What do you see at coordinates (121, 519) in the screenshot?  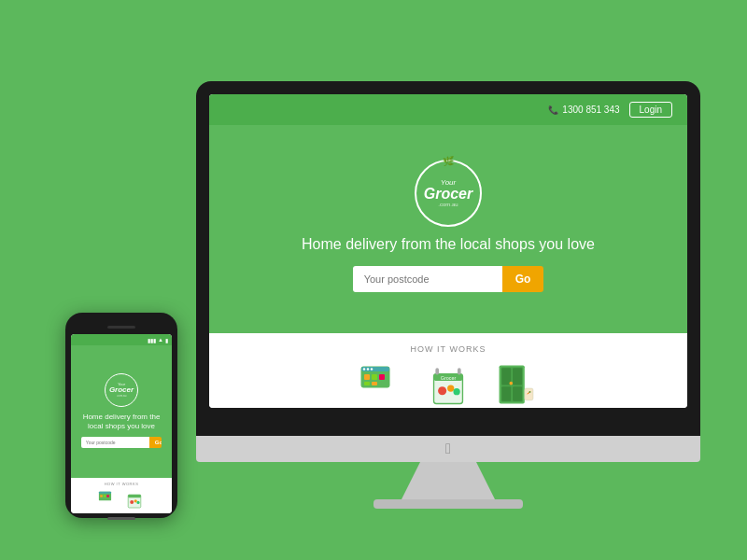 I see `iphone-home-bar` at bounding box center [121, 519].